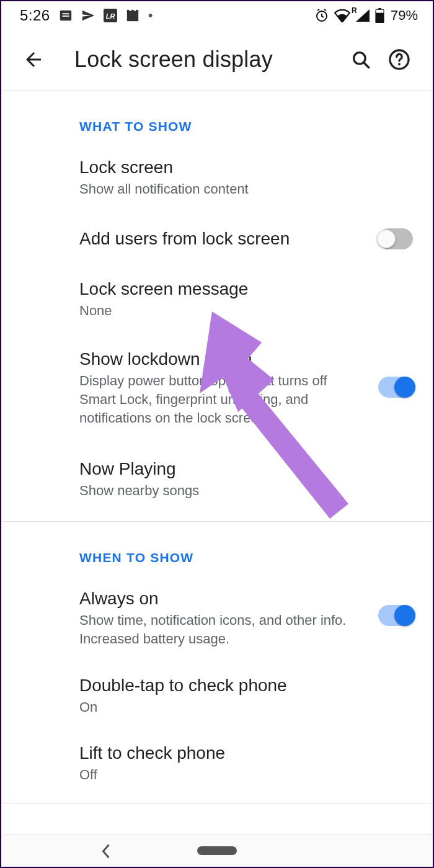  I want to click on item-title: Now Playing, so click(241, 469).